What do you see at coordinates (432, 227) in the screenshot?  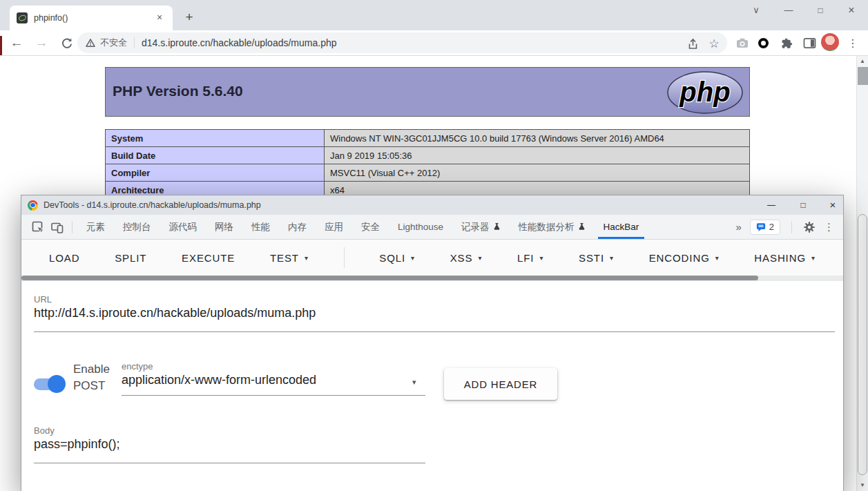 I see `devtools-tab-bar: 元素 控制台 源代码 网络 性能 内存 应用 安全 Lighthouse 记录器…` at bounding box center [432, 227].